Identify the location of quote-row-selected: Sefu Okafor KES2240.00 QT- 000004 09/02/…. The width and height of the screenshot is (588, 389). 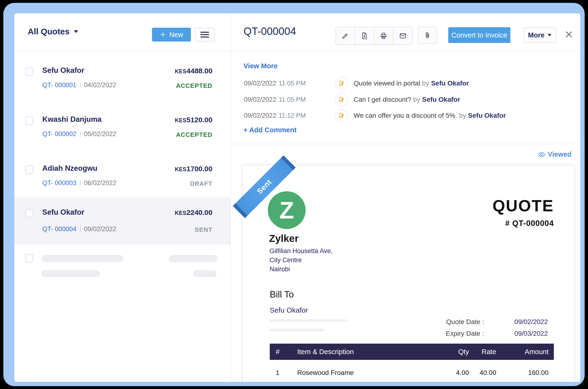
(122, 221).